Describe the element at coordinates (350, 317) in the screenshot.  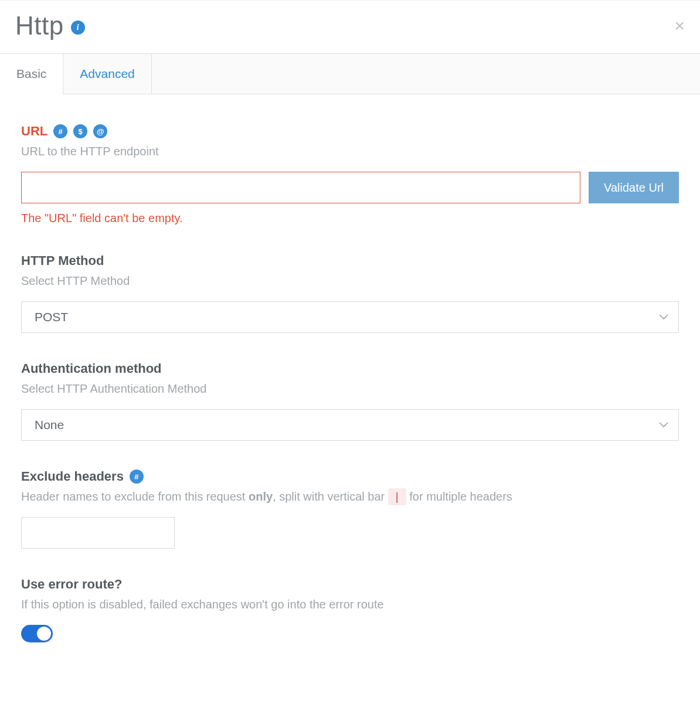
I see `method-select: POST` at that location.